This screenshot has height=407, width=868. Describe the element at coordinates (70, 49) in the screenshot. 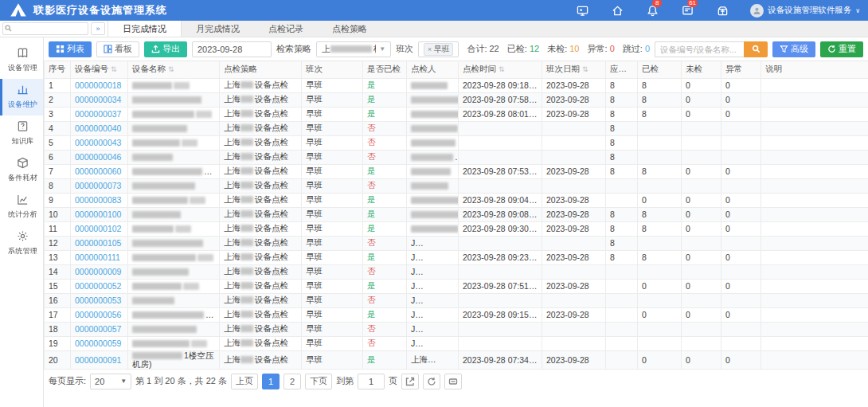

I see `list-view-button: 列表` at that location.